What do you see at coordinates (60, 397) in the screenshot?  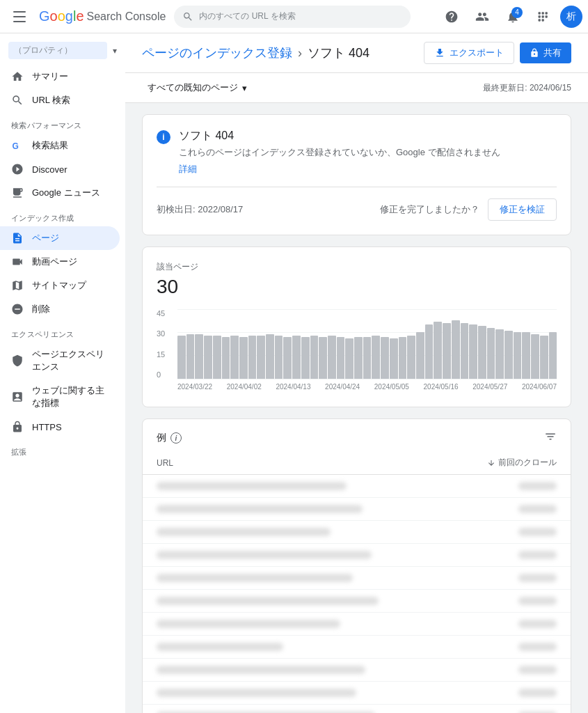 I see `sidebar-item-web-vitals: ウェブに関する主な指標` at bounding box center [60, 397].